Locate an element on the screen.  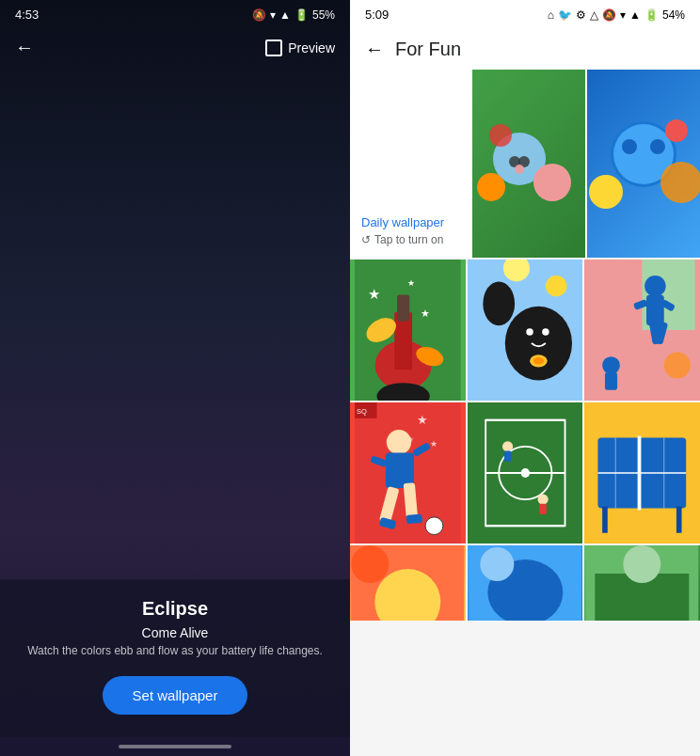
wallpaper-subtitle: Come Alive is located at coordinates (175, 633).